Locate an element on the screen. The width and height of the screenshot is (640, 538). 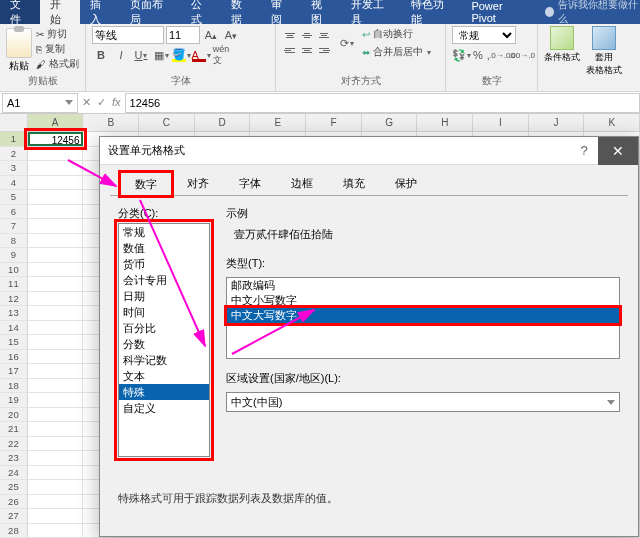
row-header: 10 is located at coordinates (14, 270).